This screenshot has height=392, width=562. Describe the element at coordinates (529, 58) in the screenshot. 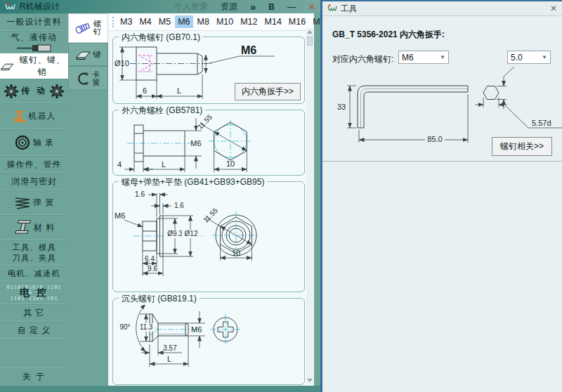

I see `wrench-size-select: 5.0 ▼` at that location.